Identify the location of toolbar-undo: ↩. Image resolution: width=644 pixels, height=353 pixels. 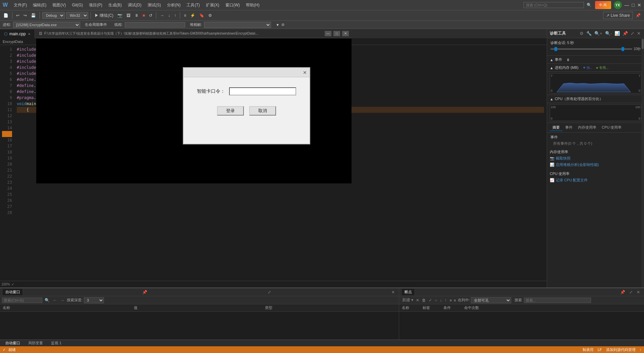
(18, 15).